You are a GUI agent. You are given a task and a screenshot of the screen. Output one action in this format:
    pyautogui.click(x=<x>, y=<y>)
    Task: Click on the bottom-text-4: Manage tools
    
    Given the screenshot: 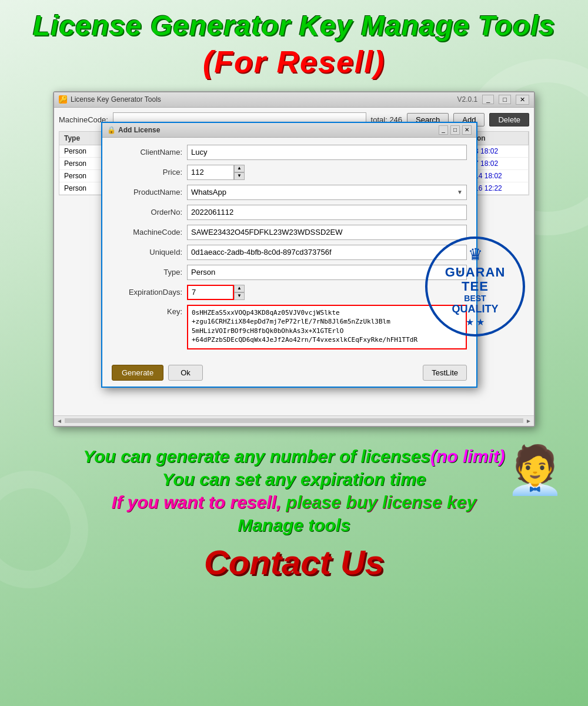 What is the action you would take?
    pyautogui.click(x=294, y=525)
    